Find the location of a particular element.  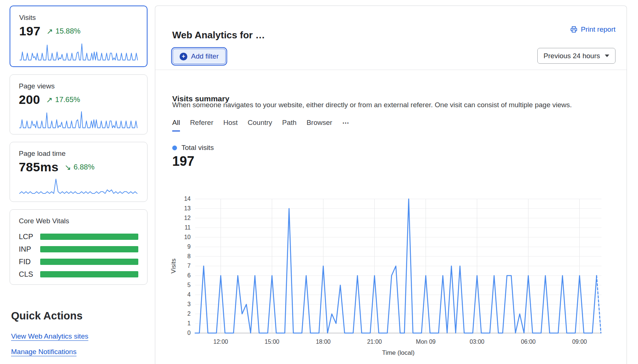

plus-icon: + is located at coordinates (184, 57).